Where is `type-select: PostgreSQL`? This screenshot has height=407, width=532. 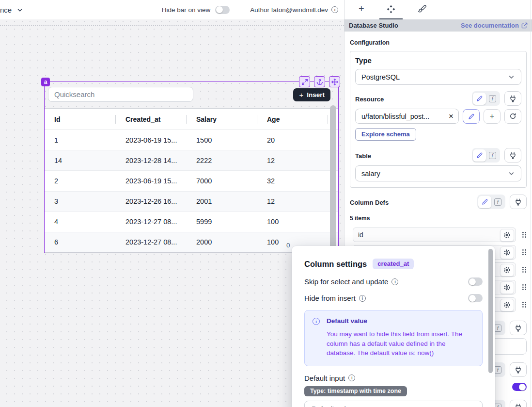
type-select: PostgreSQL is located at coordinates (438, 77).